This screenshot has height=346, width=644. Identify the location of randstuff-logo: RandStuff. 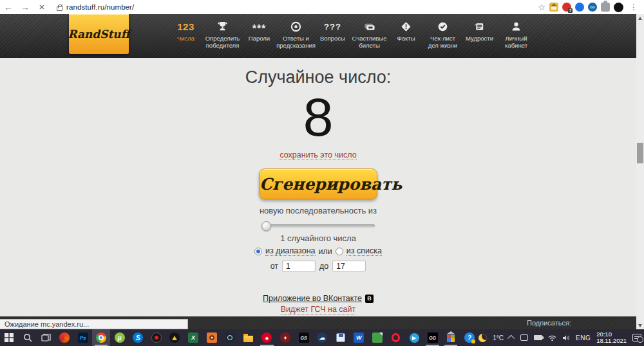
(99, 34).